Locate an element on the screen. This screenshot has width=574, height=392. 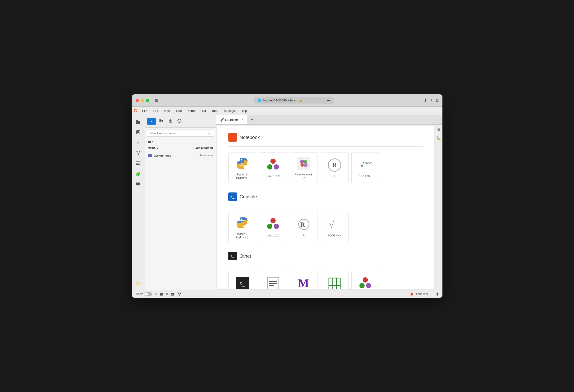
url-display: 🌐 jhub-let-04-23586.ethz.ch 🔒 ••• is located at coordinates (294, 100).